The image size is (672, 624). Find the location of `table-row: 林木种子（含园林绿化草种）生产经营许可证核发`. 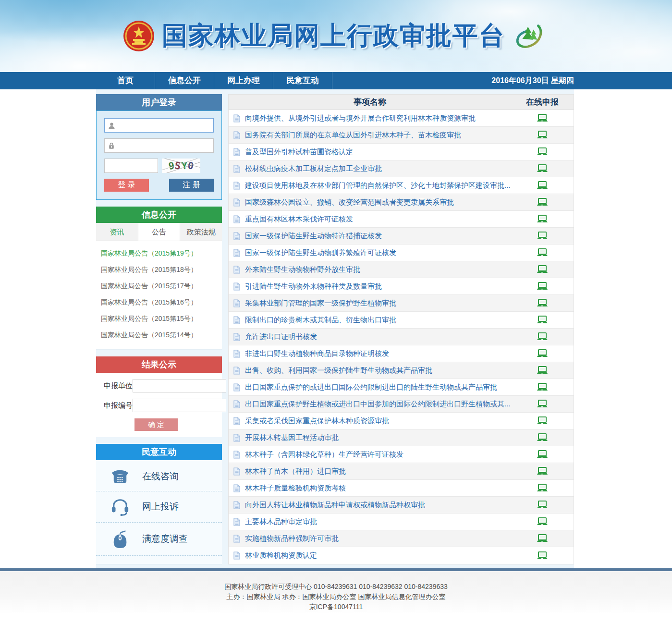

table-row: 林木种子（含园林绿化草种）生产经营许可证核发 is located at coordinates (401, 454).